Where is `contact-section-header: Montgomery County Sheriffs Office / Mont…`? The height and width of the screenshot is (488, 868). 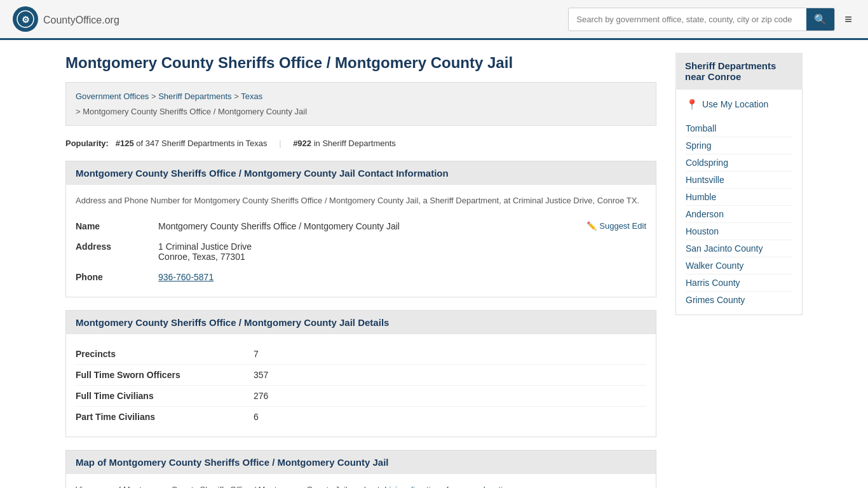 contact-section-header: Montgomery County Sheriffs Office / Mont… is located at coordinates (361, 173).